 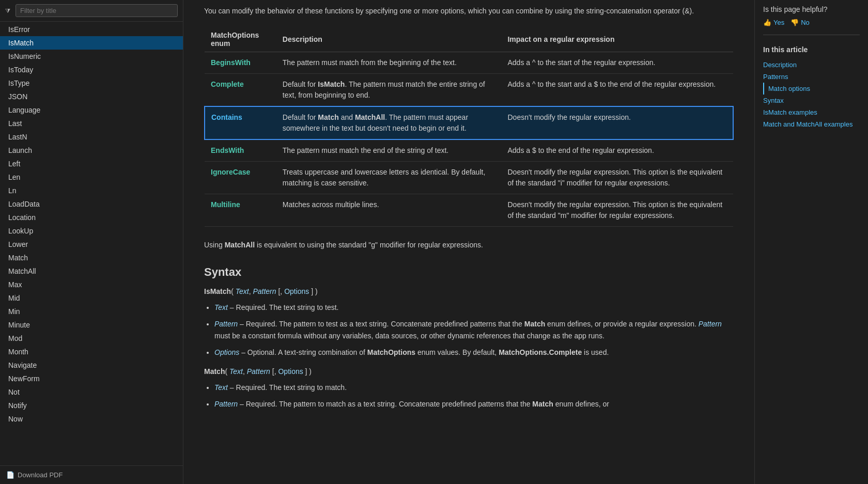 What do you see at coordinates (91, 191) in the screenshot?
I see `sidebar-item-ln: Ln` at bounding box center [91, 191].